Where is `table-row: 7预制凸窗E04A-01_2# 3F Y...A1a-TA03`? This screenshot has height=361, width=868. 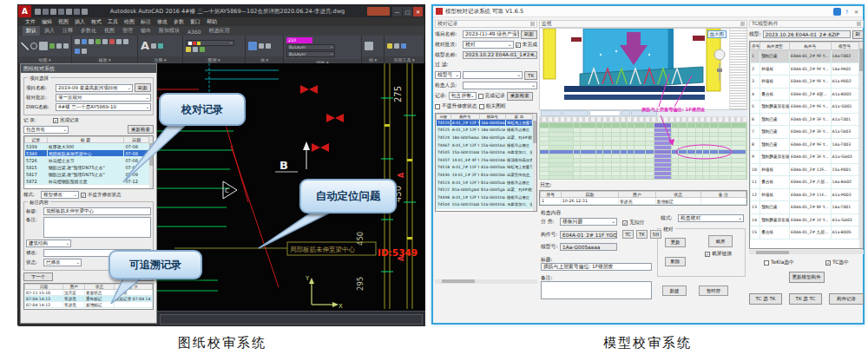
table-row: 7预制凸窗E04A-01_2# 3F Y...A1a-TA03 is located at coordinates (806, 132).